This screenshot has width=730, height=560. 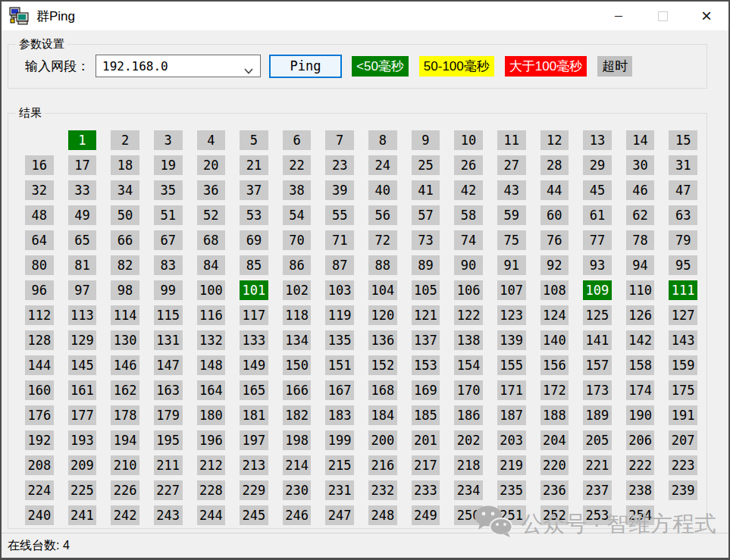 What do you see at coordinates (135, 67) in the screenshot?
I see `network-segment-value: 192.168.0` at bounding box center [135, 67].